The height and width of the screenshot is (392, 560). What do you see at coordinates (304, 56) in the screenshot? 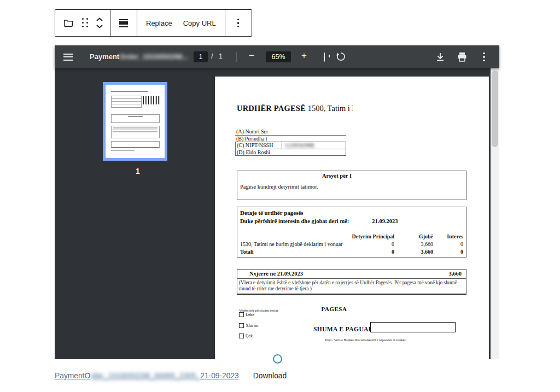
I see `zoom-in-button: +` at bounding box center [304, 56].